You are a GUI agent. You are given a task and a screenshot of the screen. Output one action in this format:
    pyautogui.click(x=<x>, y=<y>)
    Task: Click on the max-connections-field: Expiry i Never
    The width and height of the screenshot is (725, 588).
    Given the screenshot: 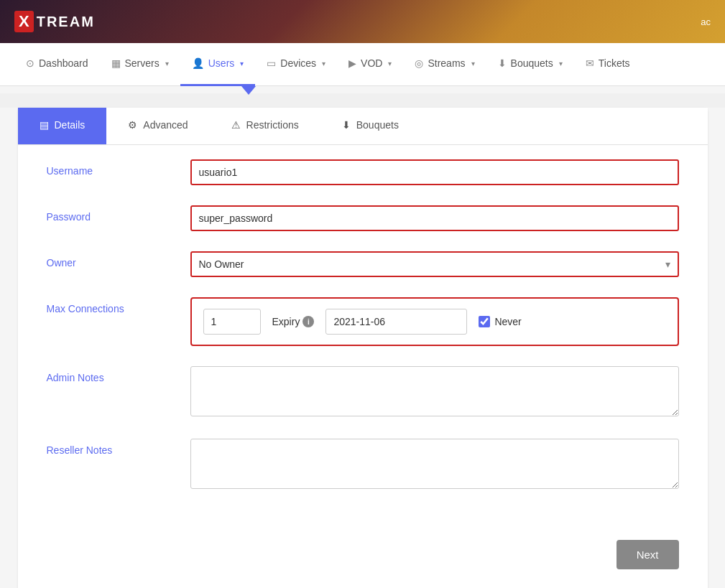 What is the action you would take?
    pyautogui.click(x=435, y=322)
    